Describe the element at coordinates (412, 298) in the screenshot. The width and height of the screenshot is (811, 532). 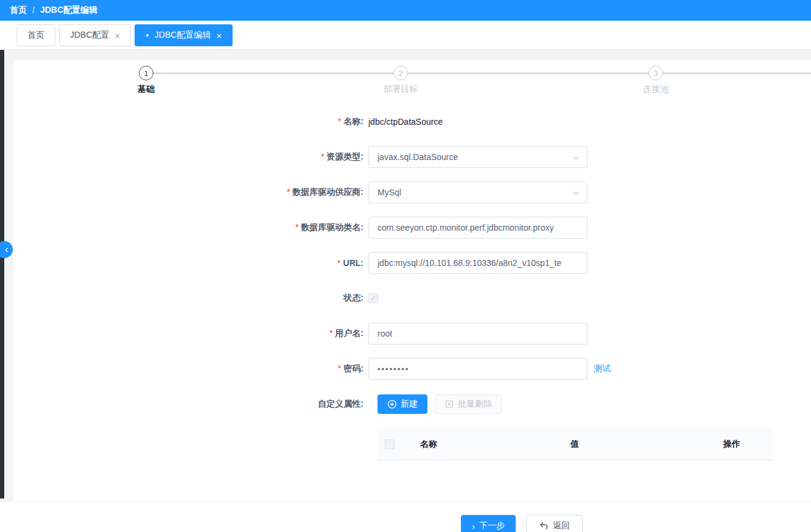
I see `form-row-status: 状态: ✓` at that location.